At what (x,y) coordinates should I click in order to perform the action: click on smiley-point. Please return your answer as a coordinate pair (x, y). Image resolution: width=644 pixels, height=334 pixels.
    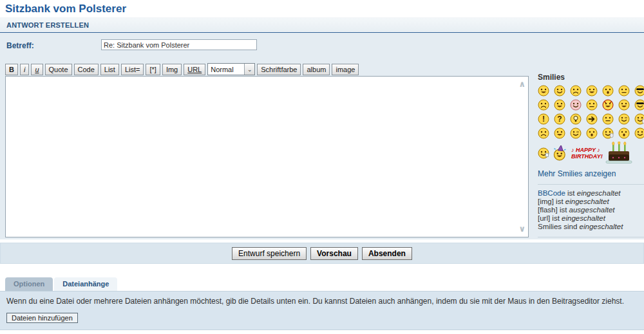
    Looking at the image, I should click on (576, 133).